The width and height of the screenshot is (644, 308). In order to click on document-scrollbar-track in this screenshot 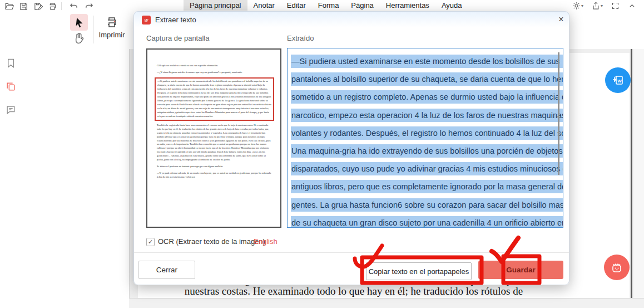, I will do `click(638, 178)`.